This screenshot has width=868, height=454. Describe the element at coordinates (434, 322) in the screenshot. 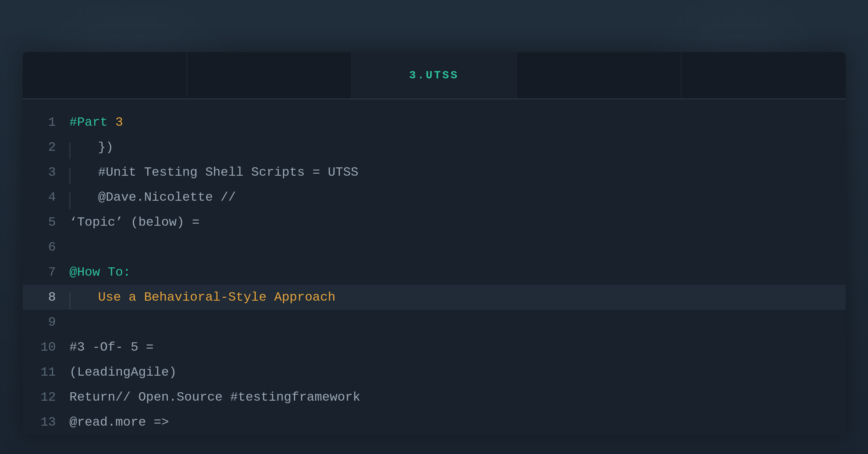

I see `code-line-9: 9` at that location.